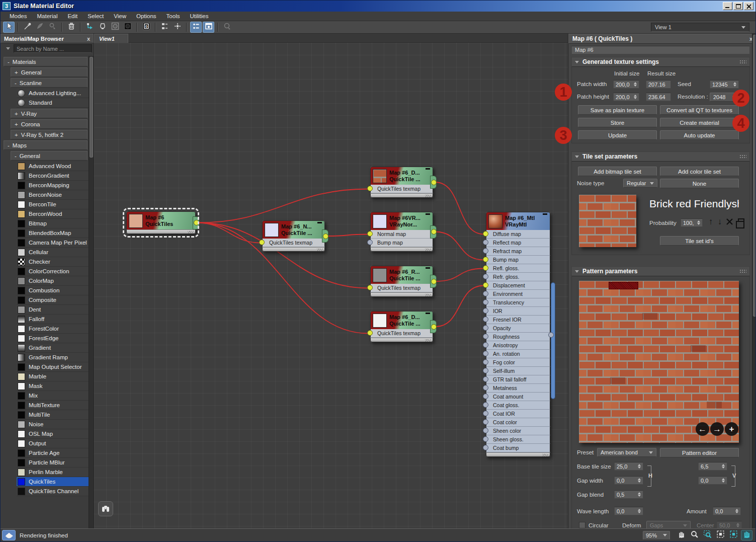  What do you see at coordinates (229, 233) in the screenshot?
I see `wire-A-to-B` at bounding box center [229, 233].